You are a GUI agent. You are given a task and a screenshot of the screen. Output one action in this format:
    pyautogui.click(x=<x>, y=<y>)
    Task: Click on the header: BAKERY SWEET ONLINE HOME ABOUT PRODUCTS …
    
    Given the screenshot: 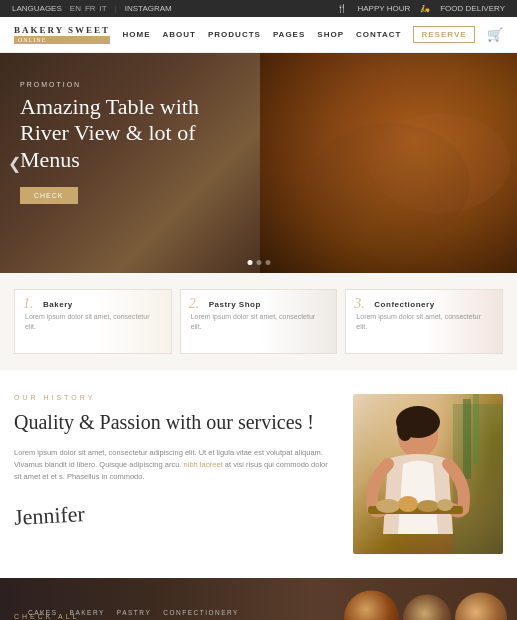 What is the action you would take?
    pyautogui.click(x=258, y=35)
    